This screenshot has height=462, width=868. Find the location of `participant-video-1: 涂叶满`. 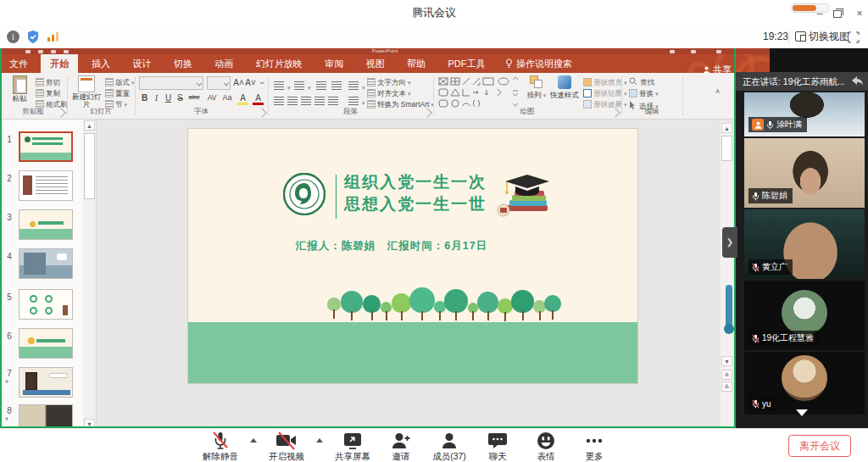

participant-video-1: 涂叶满 is located at coordinates (804, 114).